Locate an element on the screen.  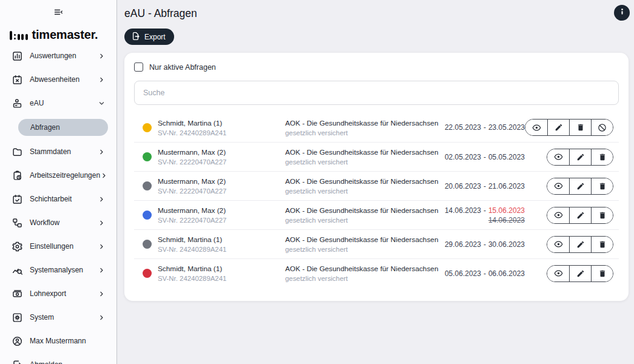
sidebar-item-logout: Abmelden is located at coordinates (58, 360).